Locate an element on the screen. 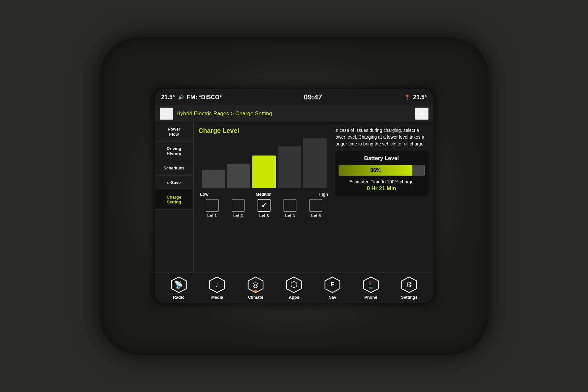 Image resolution: width=588 pixels, height=392 pixels. estimated-time-value: 0 Hr 21 Min is located at coordinates (382, 189).